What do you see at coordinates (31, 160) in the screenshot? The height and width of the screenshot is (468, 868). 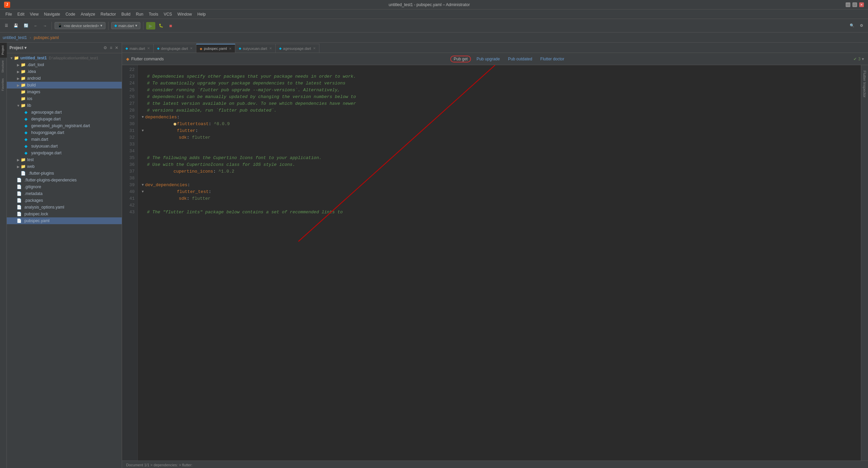 I see `test-label: test` at bounding box center [31, 160].